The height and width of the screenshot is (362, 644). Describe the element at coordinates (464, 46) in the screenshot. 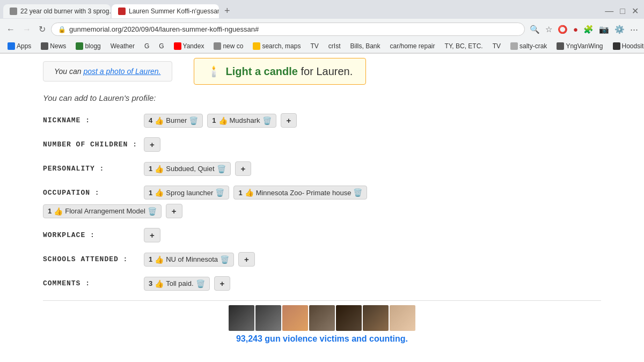

I see `bookmark-ty-label: TY, BC, ETC.` at that location.